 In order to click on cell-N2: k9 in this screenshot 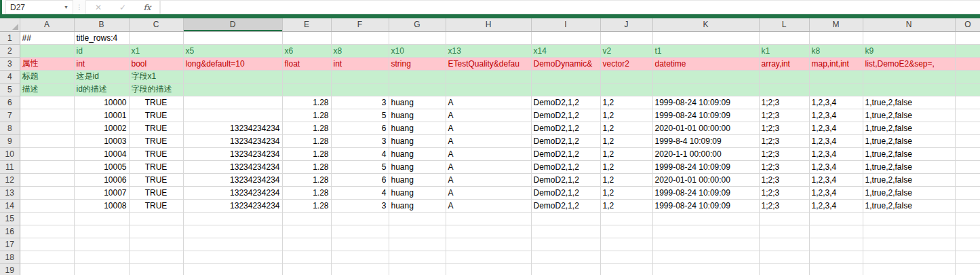, I will do `click(909, 50)`.